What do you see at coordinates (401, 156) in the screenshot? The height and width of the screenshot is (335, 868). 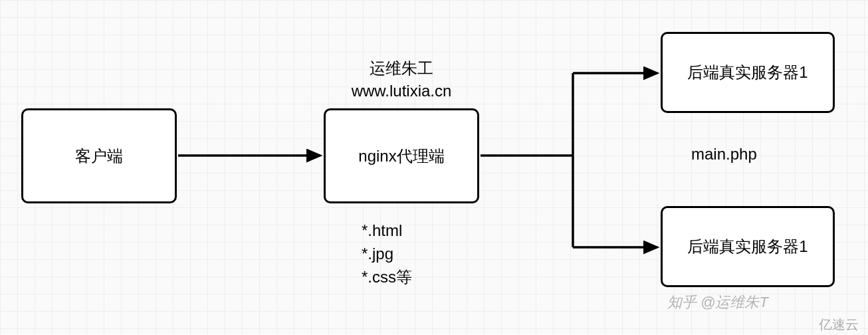 I see `proxy-box: nginx代理端` at bounding box center [401, 156].